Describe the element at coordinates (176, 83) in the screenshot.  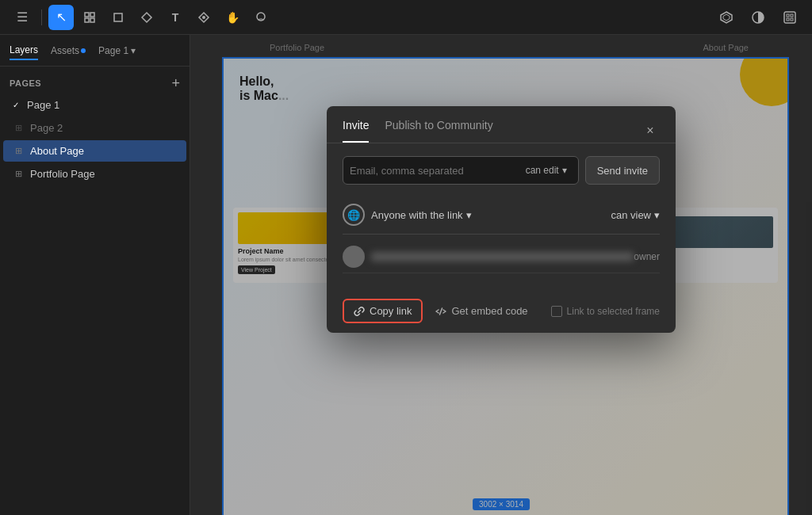
I see `add-page-button: +` at that location.